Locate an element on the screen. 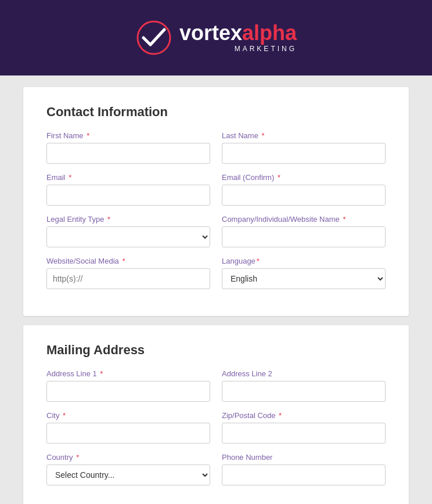 Image resolution: width=432 pixels, height=504 pixels. email-row: Email * Email (Confirm) * is located at coordinates (216, 189).